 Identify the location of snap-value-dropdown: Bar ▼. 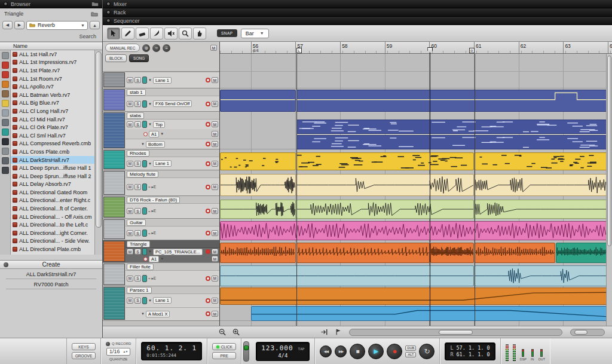
(255, 33).